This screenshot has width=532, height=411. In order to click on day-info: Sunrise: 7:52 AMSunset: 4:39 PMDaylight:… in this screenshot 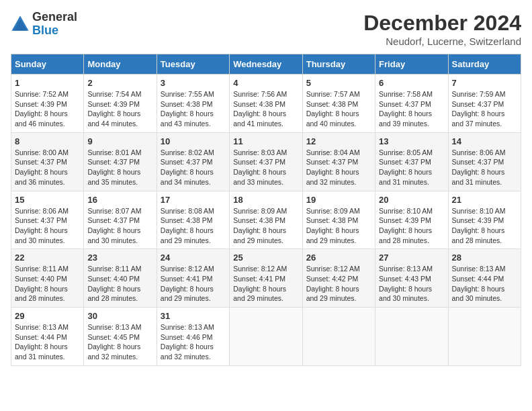, I will do `click(47, 109)`.